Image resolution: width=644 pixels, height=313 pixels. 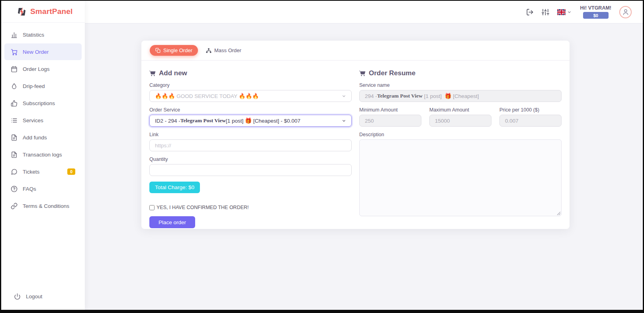 What do you see at coordinates (251, 110) in the screenshot?
I see `order-service-label: Order Service` at bounding box center [251, 110].